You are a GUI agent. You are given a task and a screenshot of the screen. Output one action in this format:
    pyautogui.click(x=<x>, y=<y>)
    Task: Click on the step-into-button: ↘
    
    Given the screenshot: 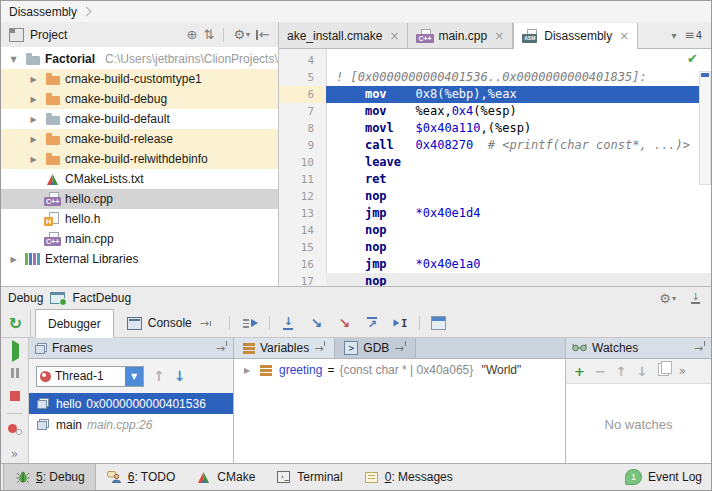 What is the action you would take?
    pyautogui.click(x=316, y=323)
    